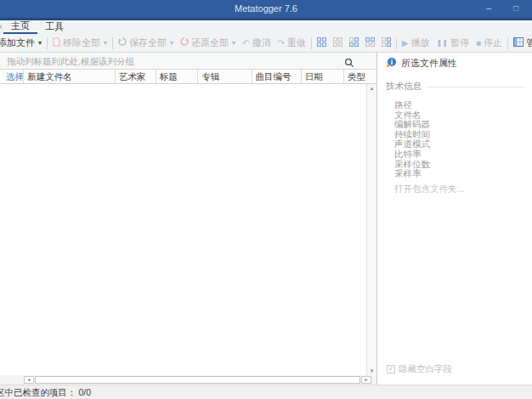 Image resolution: width=532 pixels, height=399 pixels. Describe the element at coordinates (122, 42) in the screenshot. I see `save-all-icon` at that location.